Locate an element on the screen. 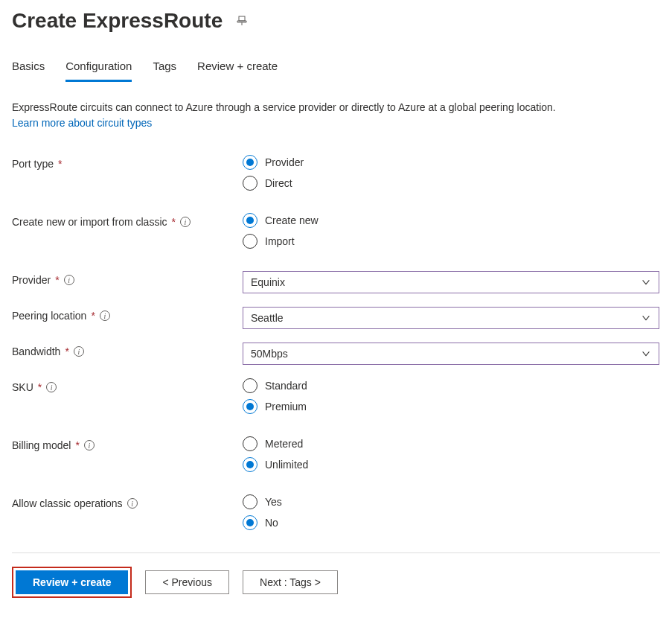 The height and width of the screenshot is (621, 672). radio-label: Create new is located at coordinates (292, 220).